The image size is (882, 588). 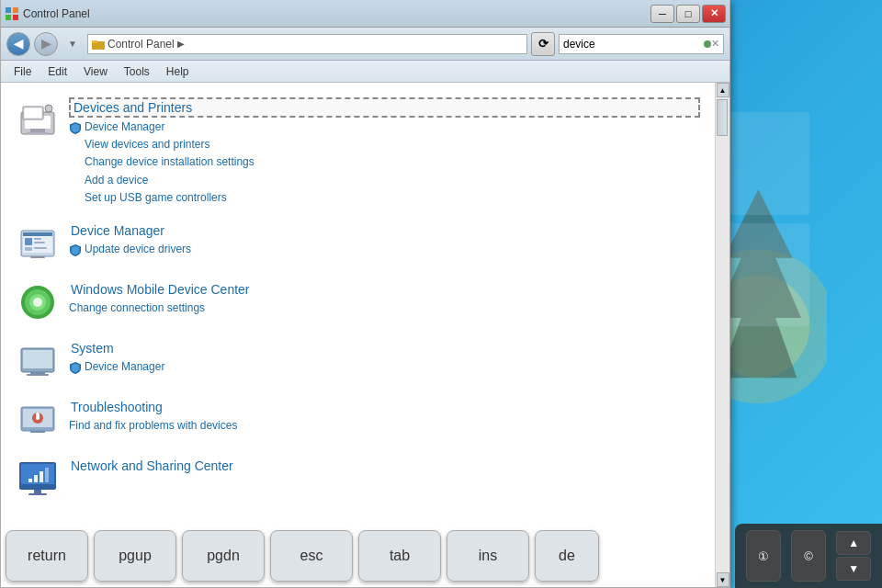 What do you see at coordinates (46, 44) in the screenshot?
I see `forward-button: ▶` at bounding box center [46, 44].